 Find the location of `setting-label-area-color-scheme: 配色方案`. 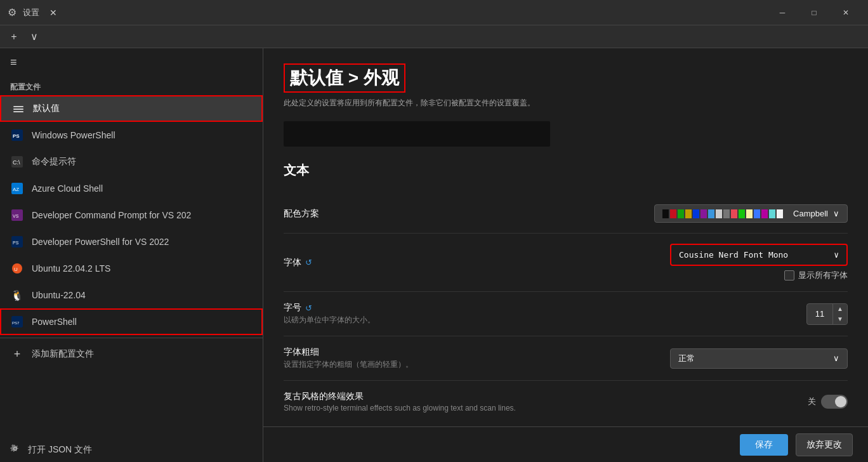

setting-label-area-color-scheme: 配色方案 is located at coordinates (417, 214).